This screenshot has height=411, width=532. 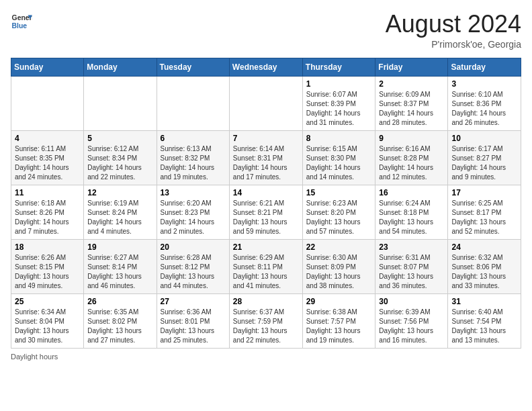 I want to click on calendar-cell: 1Sunrise: 6:07 AMSunset: 8:39 PMDaylight…, so click(x=339, y=103).